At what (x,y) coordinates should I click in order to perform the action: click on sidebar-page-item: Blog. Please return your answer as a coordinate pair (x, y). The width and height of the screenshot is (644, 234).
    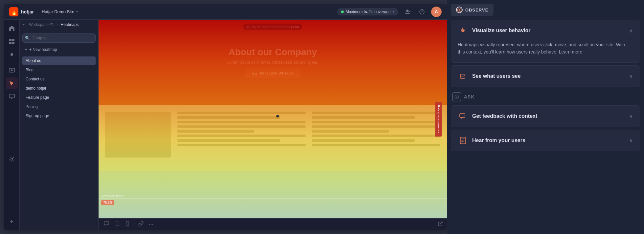
    Looking at the image, I should click on (59, 70).